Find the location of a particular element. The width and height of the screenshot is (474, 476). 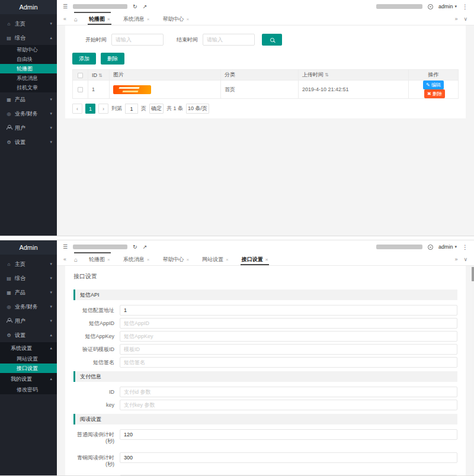

delete-button: 删除 is located at coordinates (113, 59).